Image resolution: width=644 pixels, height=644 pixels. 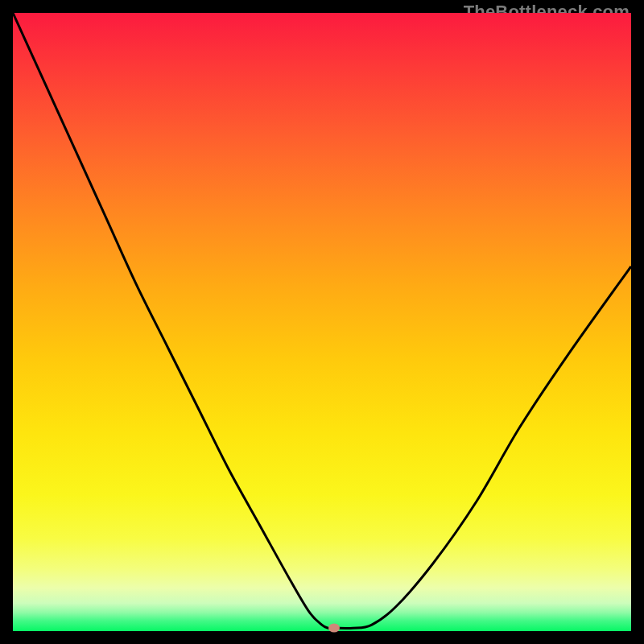 I want to click on highlight-marker, so click(x=334, y=628).